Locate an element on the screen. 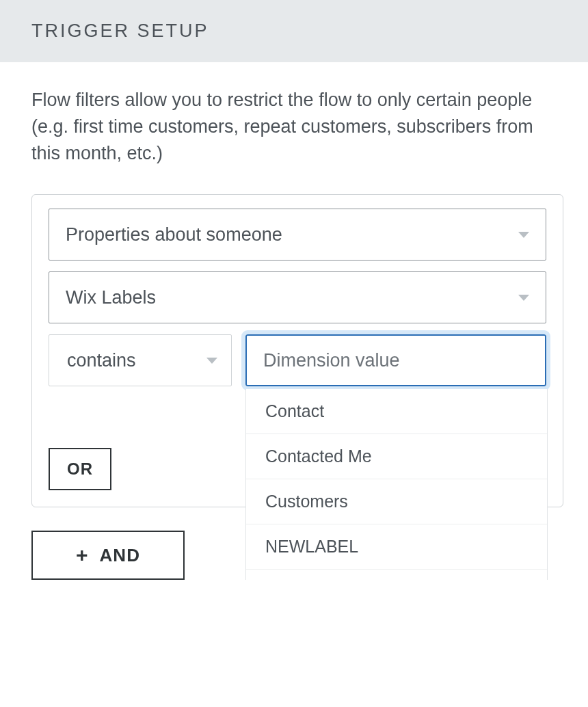  property-select: Properties about someone is located at coordinates (297, 235).